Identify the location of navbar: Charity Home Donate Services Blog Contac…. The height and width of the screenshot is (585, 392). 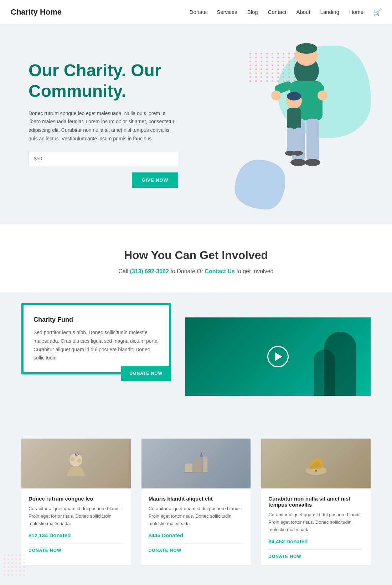
(196, 12).